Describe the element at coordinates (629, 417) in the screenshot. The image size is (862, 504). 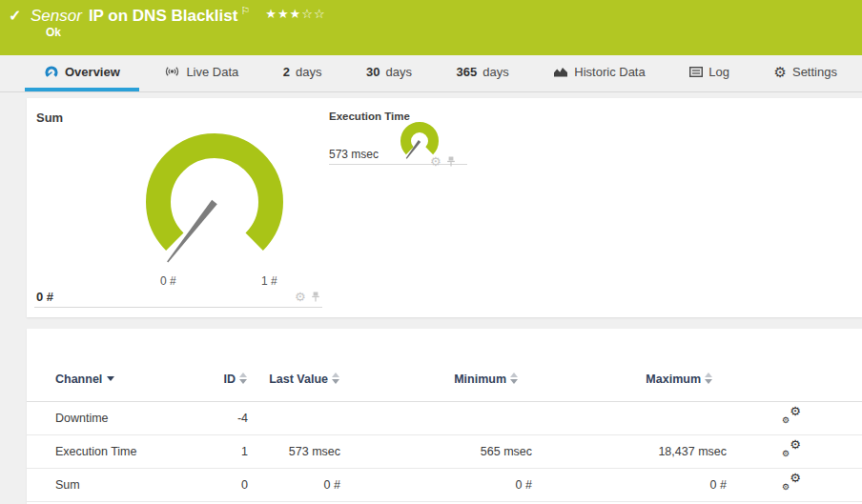
I see `channel-maximum` at that location.